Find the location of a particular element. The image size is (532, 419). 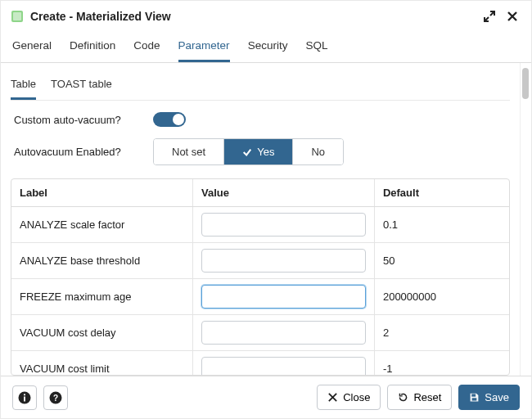

cell-label: VACUUM cost limit is located at coordinates (102, 363).